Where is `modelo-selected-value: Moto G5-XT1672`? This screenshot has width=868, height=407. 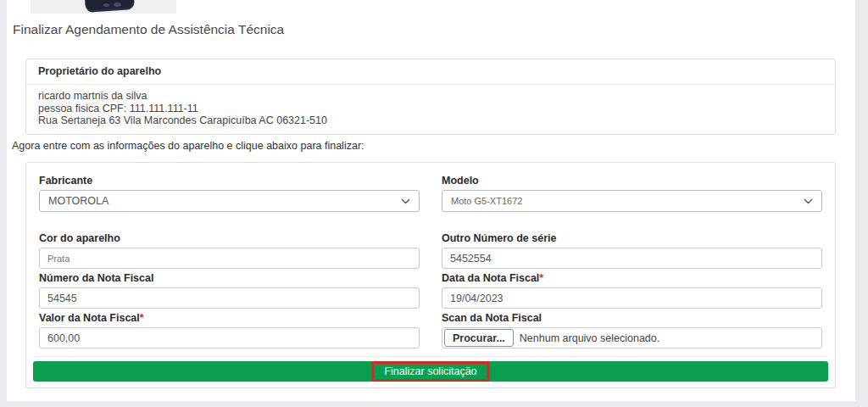
modelo-selected-value: Moto G5-XT1672 is located at coordinates (487, 201).